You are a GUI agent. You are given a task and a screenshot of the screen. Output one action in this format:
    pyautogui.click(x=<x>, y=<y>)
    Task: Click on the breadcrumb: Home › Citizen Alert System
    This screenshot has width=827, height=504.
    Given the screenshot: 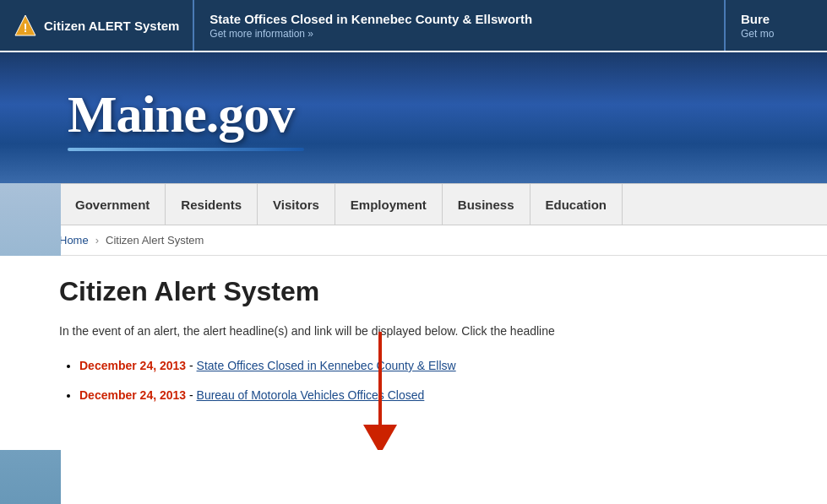 What is the action you would take?
    pyautogui.click(x=414, y=241)
    